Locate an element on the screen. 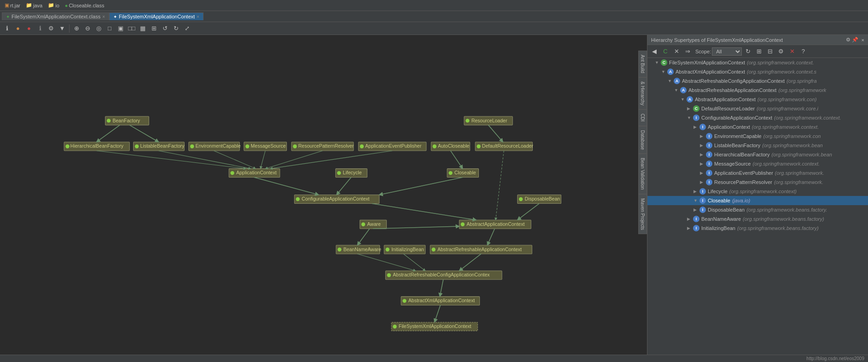 The height and width of the screenshot is (362, 868). tree-item-abstractrefreshable: ▼ A AbstractRefreshableApplicationContex… is located at coordinates (758, 90).